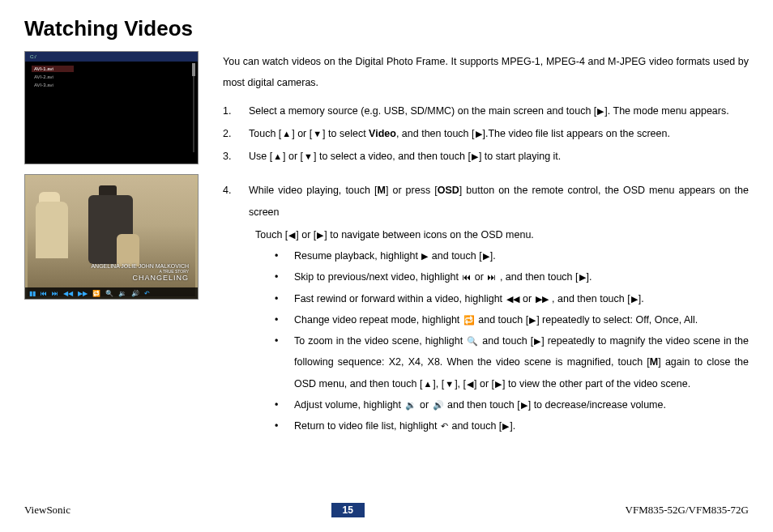  I want to click on step-4-list: 4. While video playing, touch [M] or pre…, so click(486, 201).